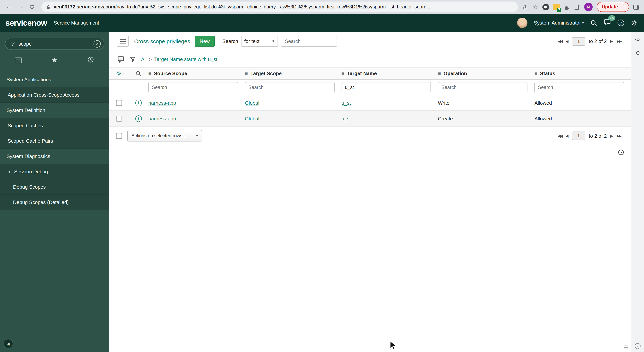  I want to click on lightbulb-icon, so click(638, 54).